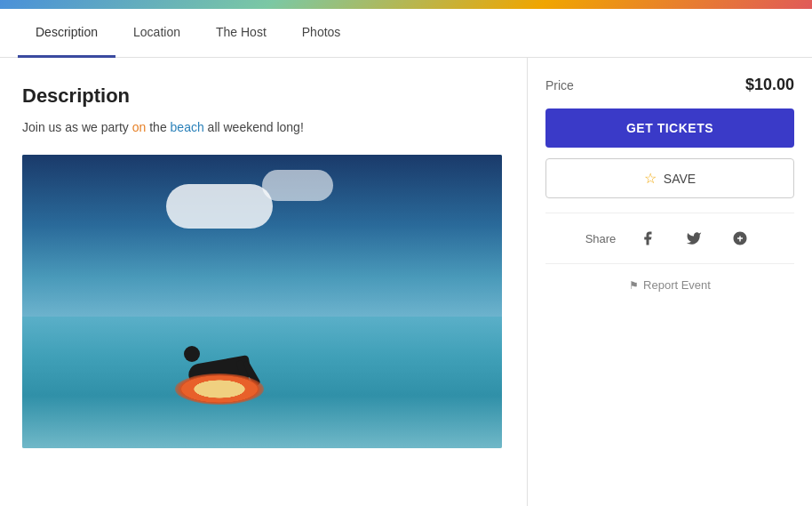 The image size is (812, 506). Describe the element at coordinates (242, 34) in the screenshot. I see `tab-the-host: The Host` at that location.